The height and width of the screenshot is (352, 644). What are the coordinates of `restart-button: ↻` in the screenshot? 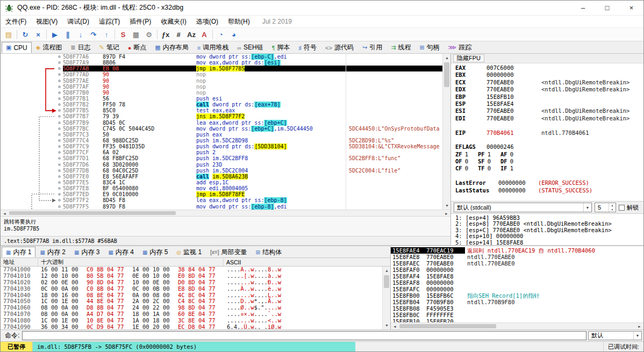 It's located at (25, 34).